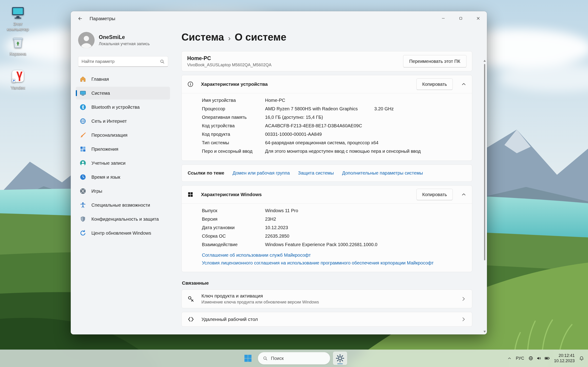 This screenshot has width=588, height=367. Describe the element at coordinates (271, 219) in the screenshot. I see `spec-value: 23H2` at that location.